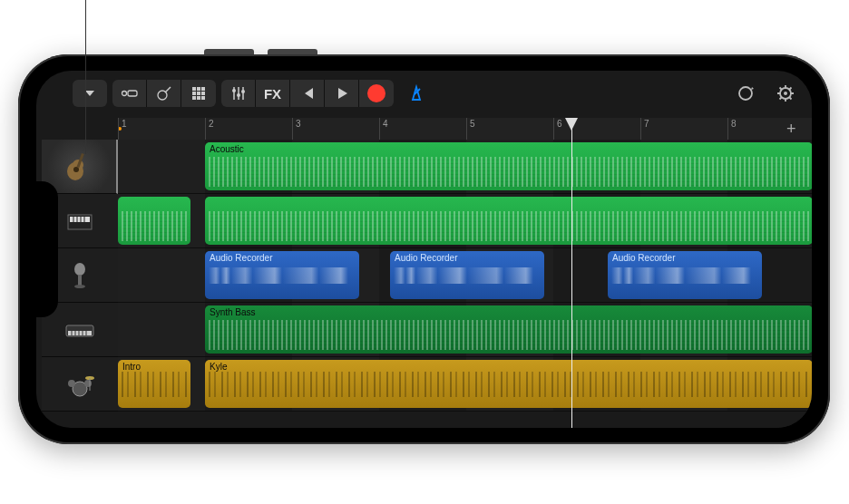  What do you see at coordinates (80, 276) in the screenshot?
I see `microphone-icon` at bounding box center [80, 276].